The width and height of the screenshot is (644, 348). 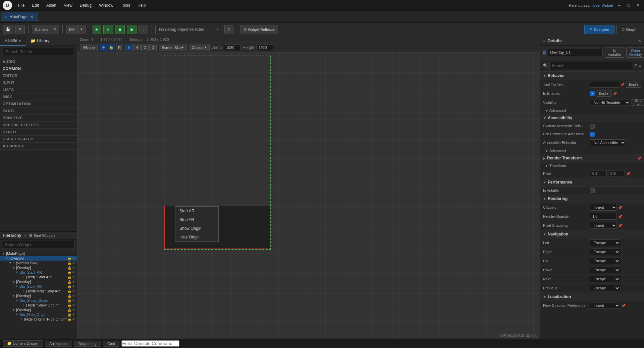 I want to click on tooltip-bind-button: Bind ▾, so click(x=634, y=84).